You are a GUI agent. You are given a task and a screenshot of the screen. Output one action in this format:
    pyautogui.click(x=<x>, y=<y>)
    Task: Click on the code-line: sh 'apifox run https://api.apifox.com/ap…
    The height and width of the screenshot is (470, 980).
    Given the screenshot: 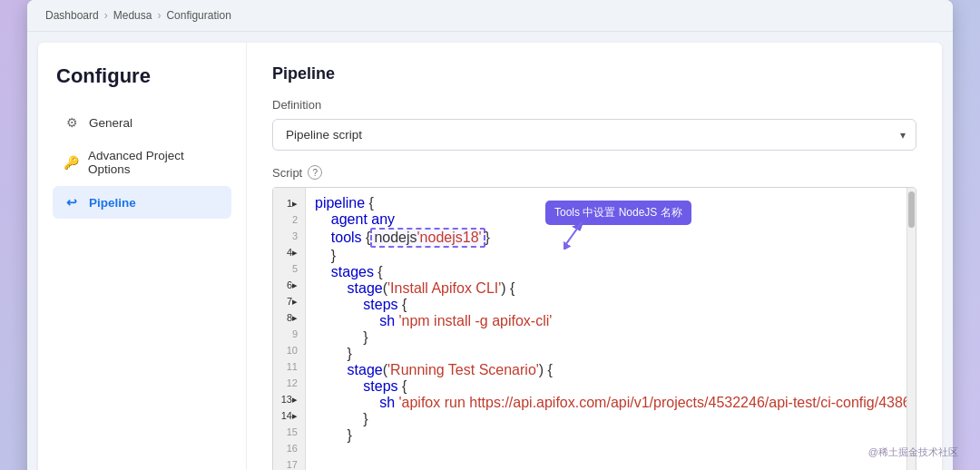 What is the action you would take?
    pyautogui.click(x=606, y=403)
    